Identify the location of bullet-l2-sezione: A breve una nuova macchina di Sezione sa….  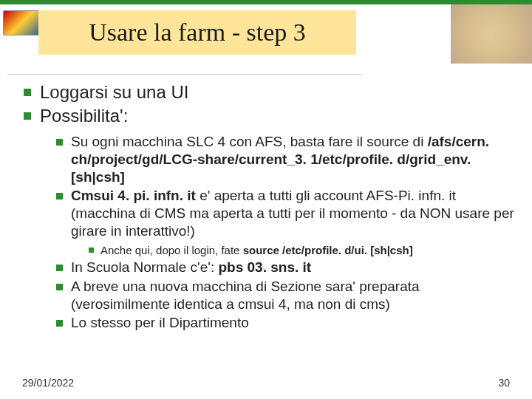
(286, 296).